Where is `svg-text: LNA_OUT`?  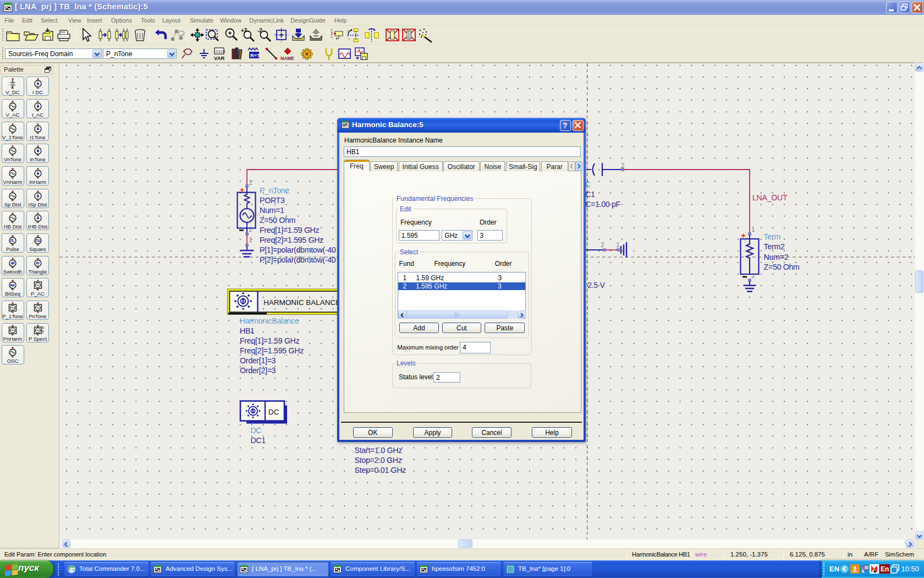
svg-text: LNA_OUT is located at coordinates (770, 198).